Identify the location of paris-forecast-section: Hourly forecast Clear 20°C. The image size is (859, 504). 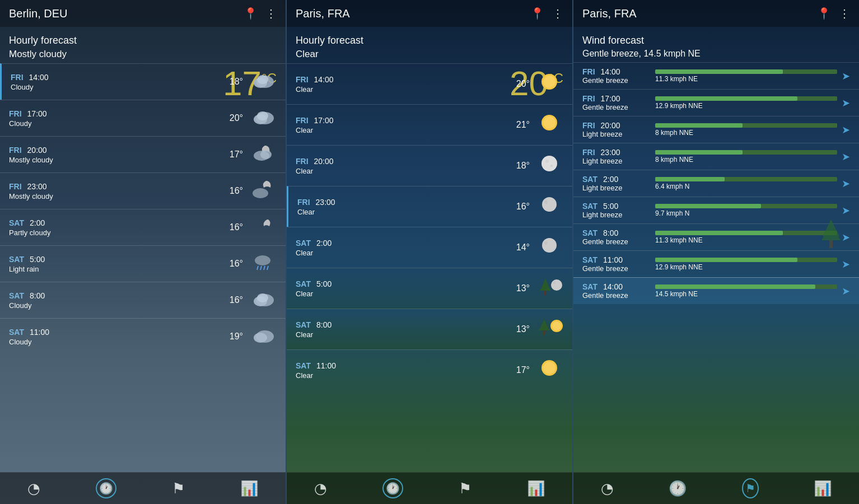
(430, 45).